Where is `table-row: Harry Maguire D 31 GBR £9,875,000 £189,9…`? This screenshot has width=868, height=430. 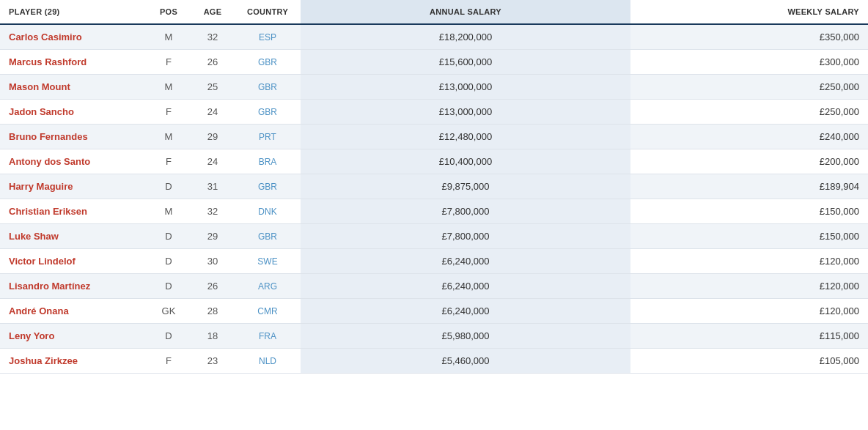 table-row: Harry Maguire D 31 GBR £9,875,000 £189,9… is located at coordinates (434, 187).